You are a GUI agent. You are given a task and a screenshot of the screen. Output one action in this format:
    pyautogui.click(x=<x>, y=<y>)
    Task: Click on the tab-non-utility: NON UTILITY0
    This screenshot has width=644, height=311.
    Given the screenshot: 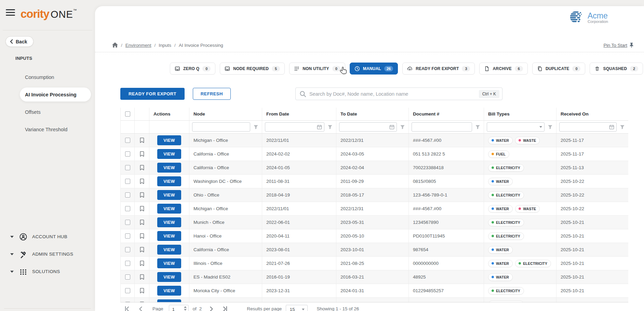 What is the action you would take?
    pyautogui.click(x=317, y=68)
    